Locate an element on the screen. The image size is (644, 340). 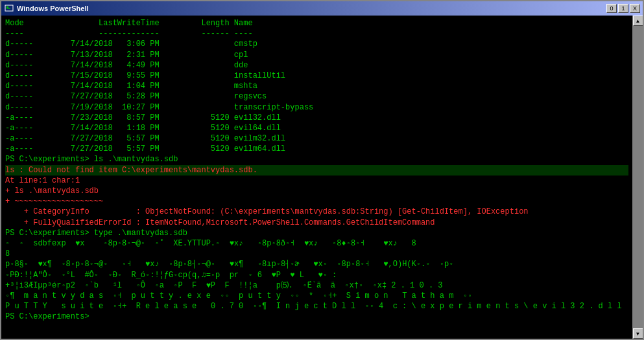
terminal-line: -a---- 7/23/2018 8:57 PM 5120 evil32.dll is located at coordinates (316, 118).